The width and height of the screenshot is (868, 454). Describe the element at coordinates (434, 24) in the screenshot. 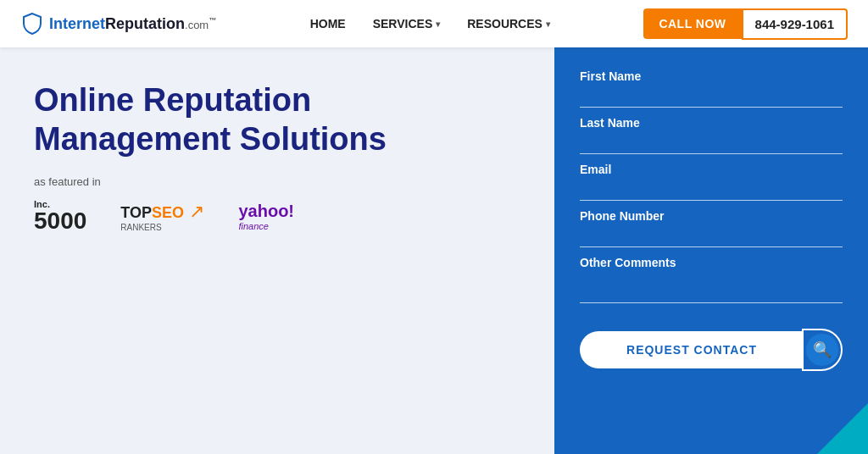

I see `header: InternetReputation.com™ HOME SERVICES ▾ …` at that location.